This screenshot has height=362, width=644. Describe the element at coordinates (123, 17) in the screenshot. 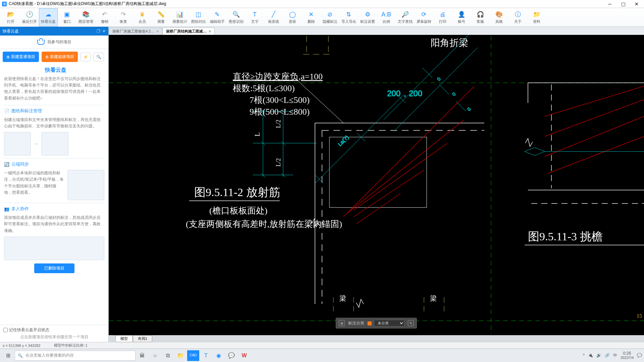

I see `tool-redo: ↷恢复` at that location.